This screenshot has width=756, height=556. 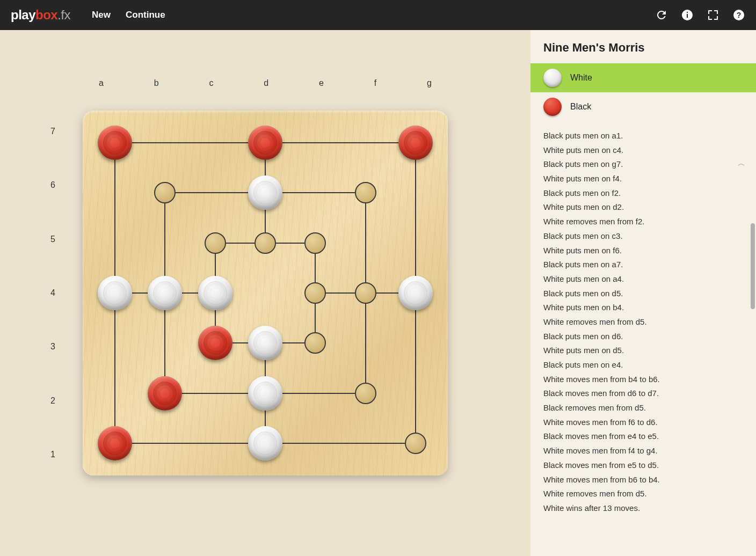 What do you see at coordinates (643, 279) in the screenshot?
I see `log-line: White puts men on a4.` at bounding box center [643, 279].